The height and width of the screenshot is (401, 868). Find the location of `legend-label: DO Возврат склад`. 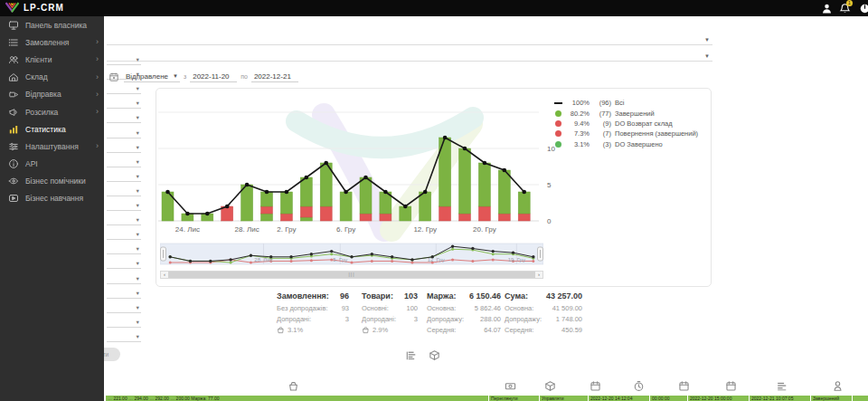

legend-label: DO Возврат склад is located at coordinates (644, 123).